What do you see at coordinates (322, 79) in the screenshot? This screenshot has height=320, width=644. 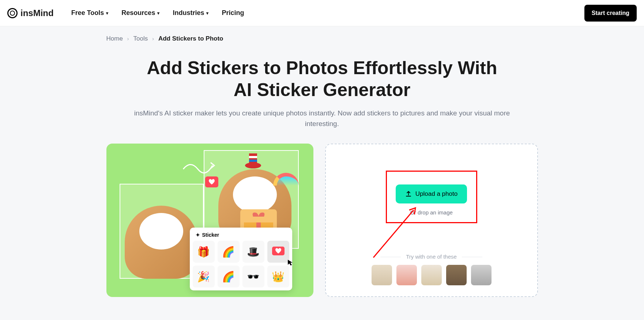 I see `page-title: Add Stickers to Photos Effortlessly With…` at bounding box center [322, 79].